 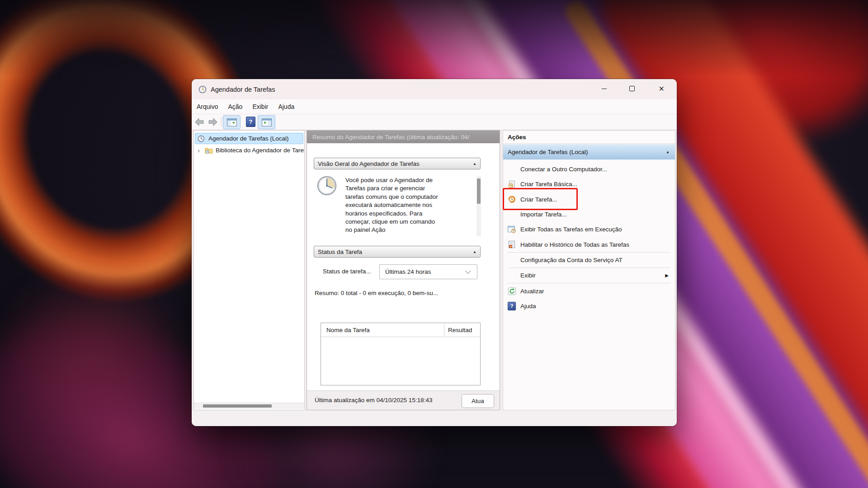 What do you see at coordinates (667, 276) in the screenshot?
I see `submenu-arrow-icon: ▶` at bounding box center [667, 276].